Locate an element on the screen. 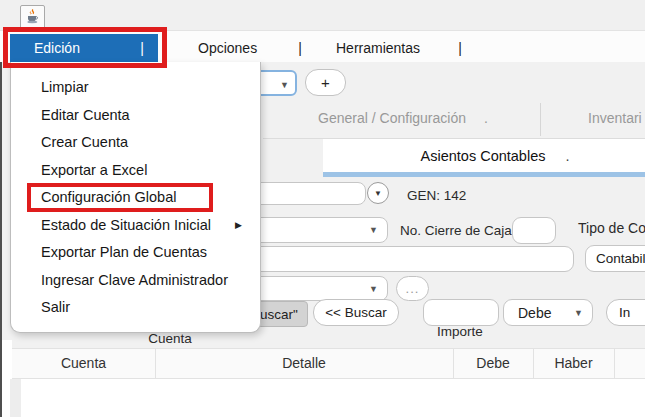 This screenshot has width=645, height=417. asiento-dropdown-button: ▼ is located at coordinates (378, 193).